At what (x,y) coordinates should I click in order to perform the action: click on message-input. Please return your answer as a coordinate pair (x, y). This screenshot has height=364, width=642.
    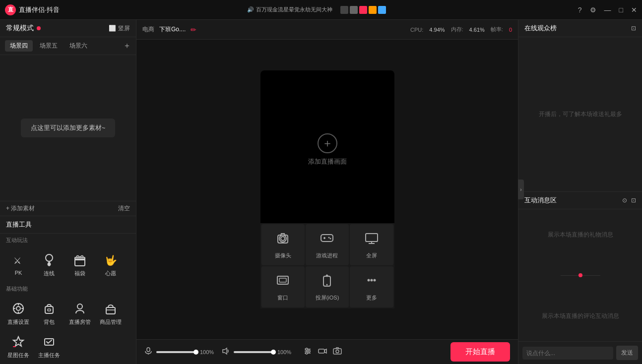
    Looking at the image, I should click on (568, 353).